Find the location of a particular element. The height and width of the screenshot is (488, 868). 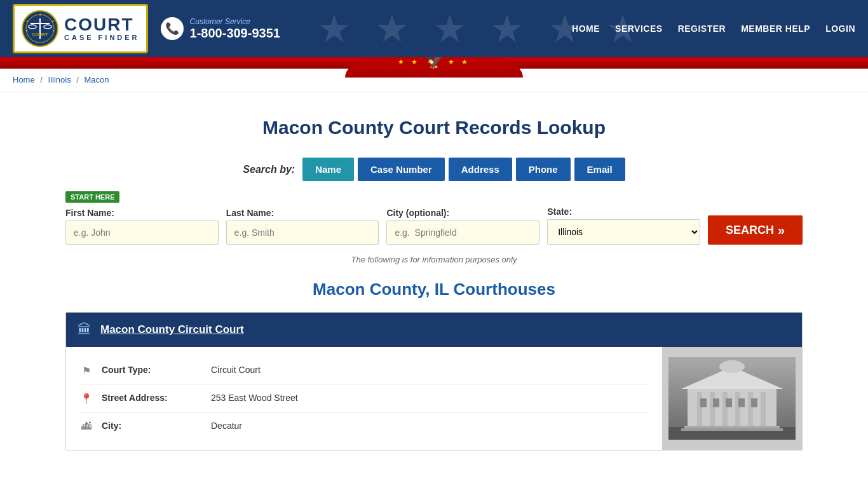

address-icon: 📍 is located at coordinates (86, 399).